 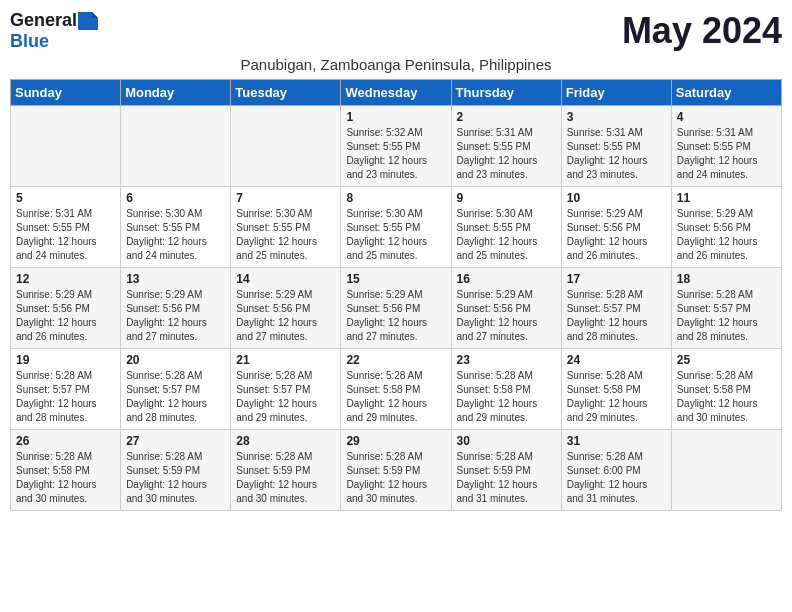 I want to click on calendar-cell: 7Sunrise: 5:30 AM Sunset: 5:55 PM Daylig…, so click(x=286, y=228).